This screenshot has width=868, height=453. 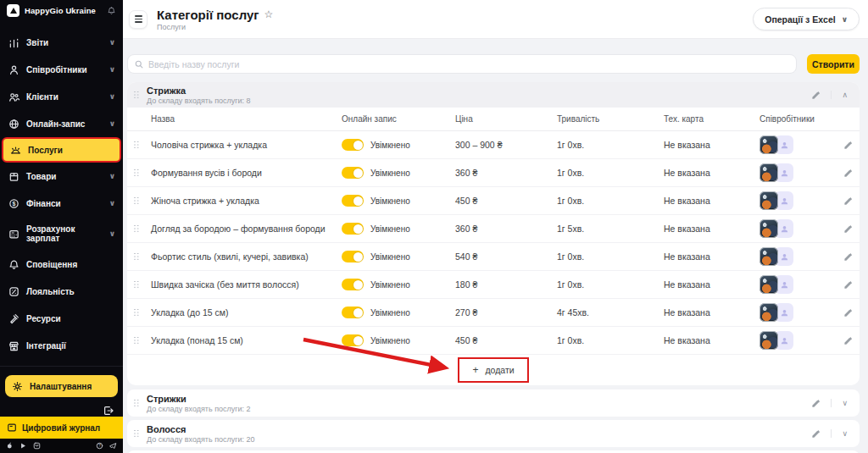 I want to click on box-icon, so click(x=14, y=176).